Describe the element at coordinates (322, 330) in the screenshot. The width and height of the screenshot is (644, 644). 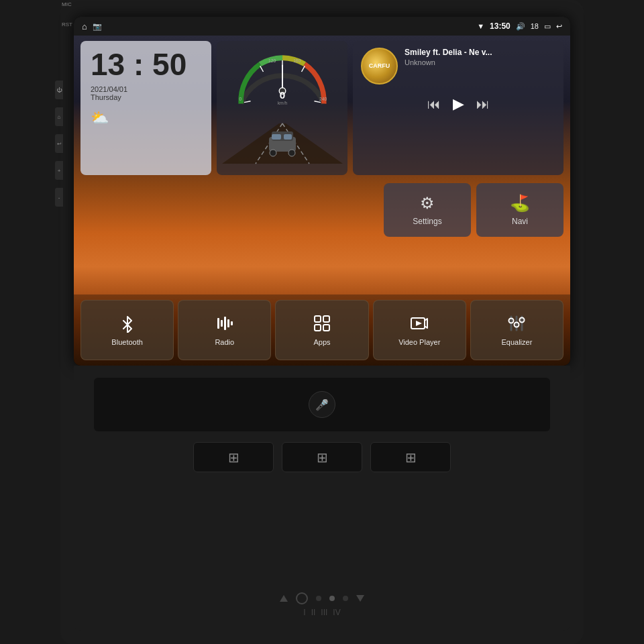
I see `apps-tile: Apps` at that location.